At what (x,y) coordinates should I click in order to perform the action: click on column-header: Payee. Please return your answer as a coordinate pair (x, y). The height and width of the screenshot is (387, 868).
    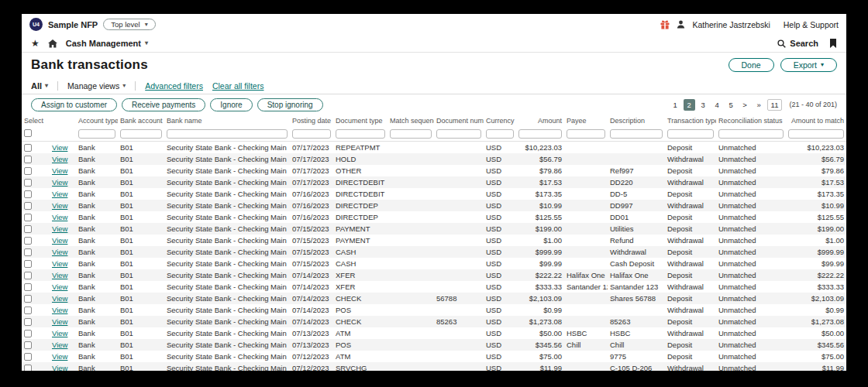
    Looking at the image, I should click on (586, 119).